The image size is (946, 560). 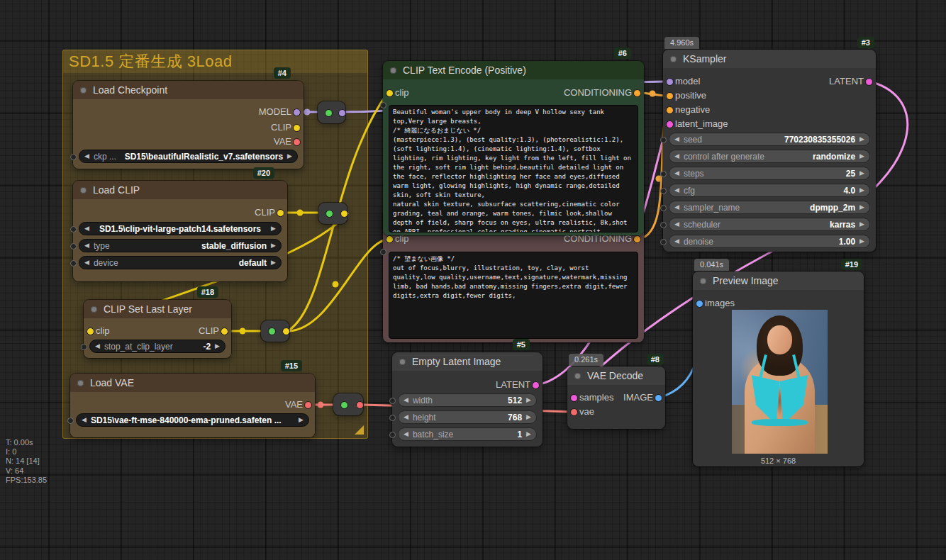 I want to click on batch-size-widget: ◀ batch_size 1 ▶, so click(x=467, y=434).